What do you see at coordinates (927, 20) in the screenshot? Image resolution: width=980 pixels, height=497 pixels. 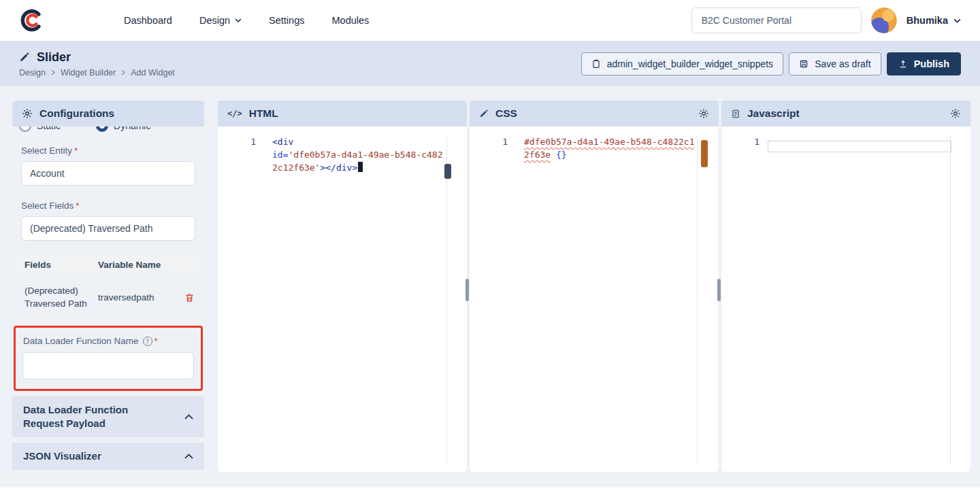 I see `user-name: Bhumika` at bounding box center [927, 20].